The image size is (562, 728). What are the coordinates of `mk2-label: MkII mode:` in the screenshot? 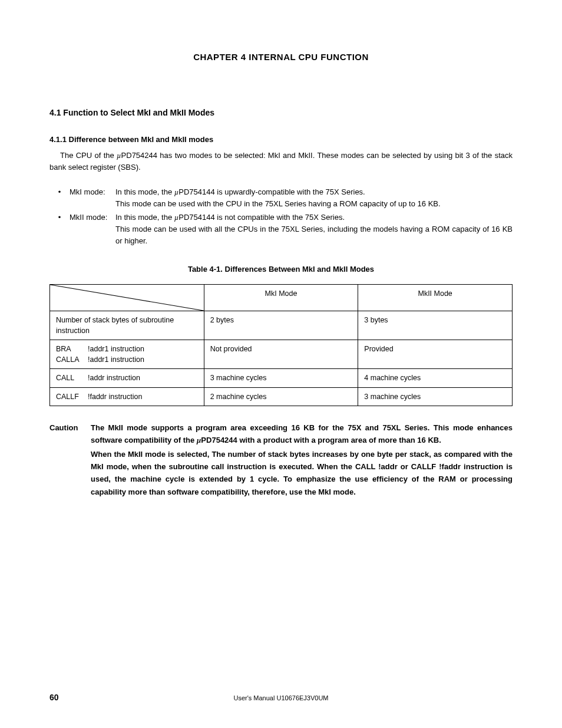 It's located at (92, 229).